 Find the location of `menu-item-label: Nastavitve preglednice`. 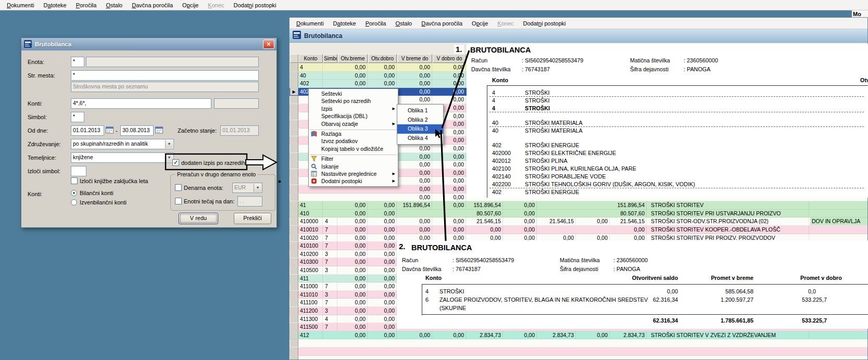

menu-item-label: Nastavitve preglednice is located at coordinates (349, 174).